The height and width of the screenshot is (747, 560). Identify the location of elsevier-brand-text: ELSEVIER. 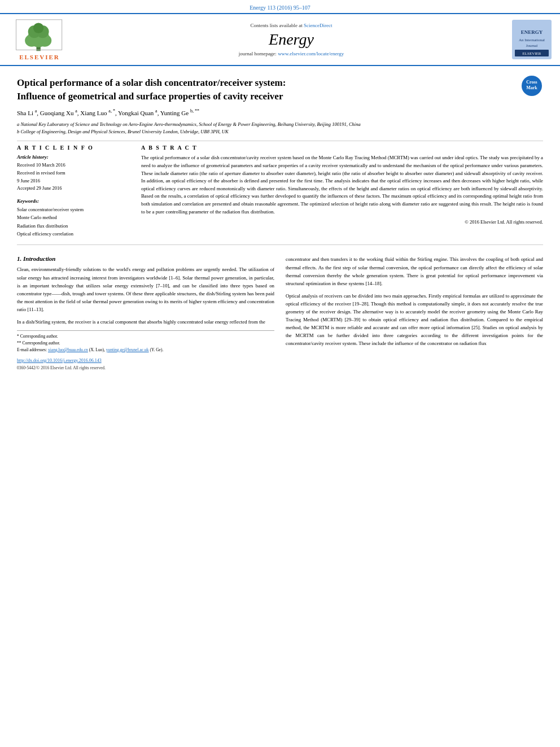
(40, 57).